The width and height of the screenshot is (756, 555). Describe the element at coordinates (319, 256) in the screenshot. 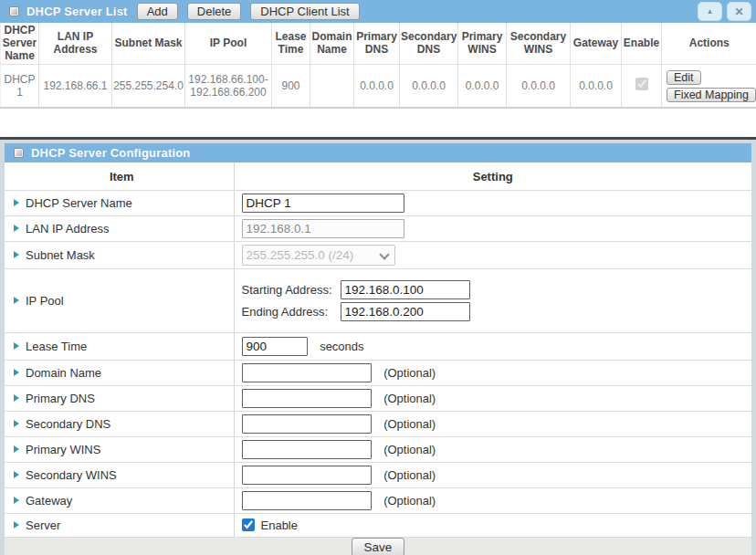

I see `subnet-mask-select: 255.255.255.0 (/24)` at that location.